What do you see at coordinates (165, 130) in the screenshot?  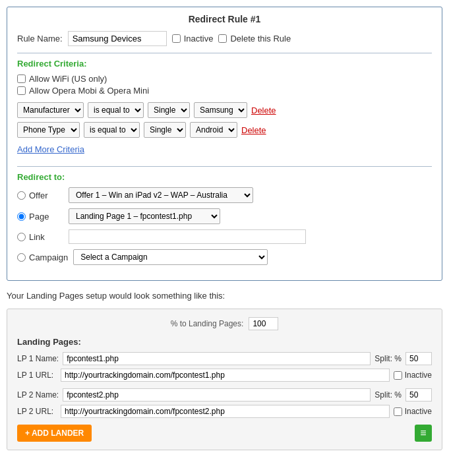 I see `criteria-mode-select-2: Single` at bounding box center [165, 130].